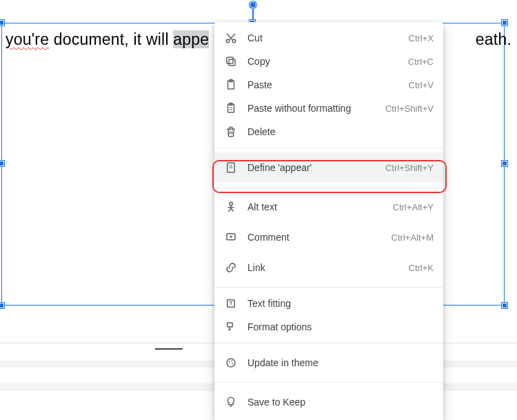 This screenshot has height=420, width=517. I want to click on theme-icon, so click(231, 363).